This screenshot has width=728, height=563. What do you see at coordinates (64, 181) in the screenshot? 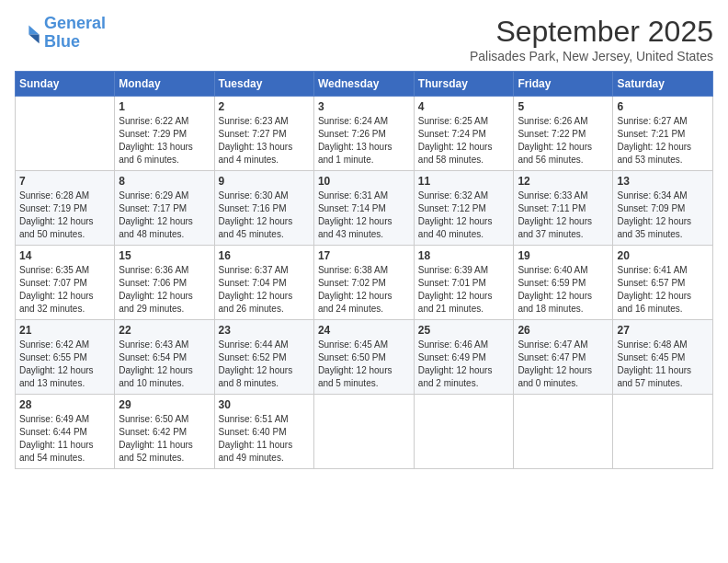
I see `day-number: 7` at bounding box center [64, 181].